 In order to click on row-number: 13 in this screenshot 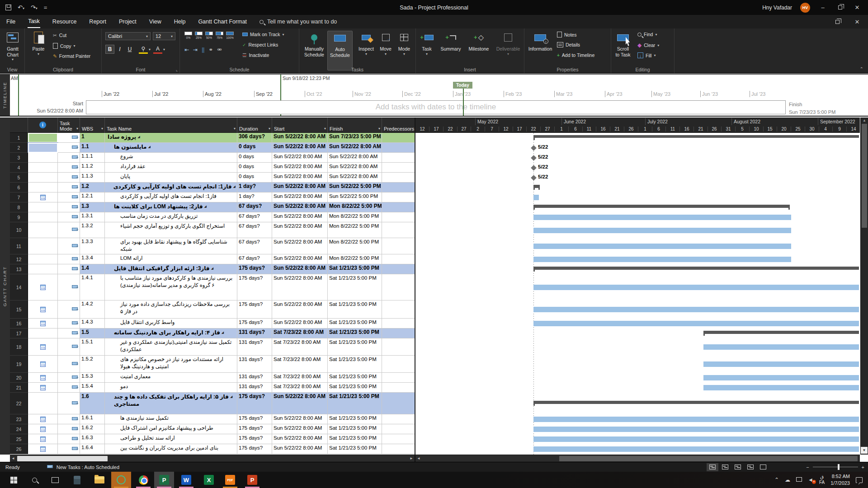, I will do `click(19, 269)`.